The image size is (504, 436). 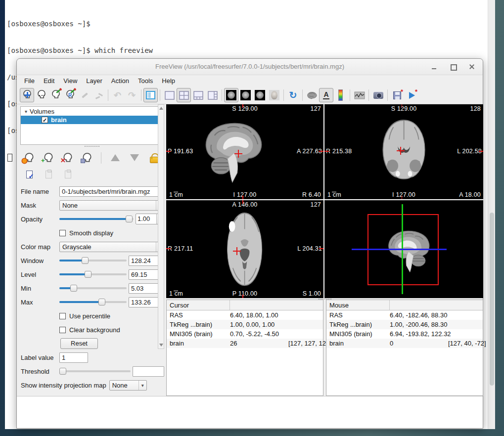 What do you see at coordinates (99, 95) in the screenshot?
I see `pointset-edit-button` at bounding box center [99, 95].